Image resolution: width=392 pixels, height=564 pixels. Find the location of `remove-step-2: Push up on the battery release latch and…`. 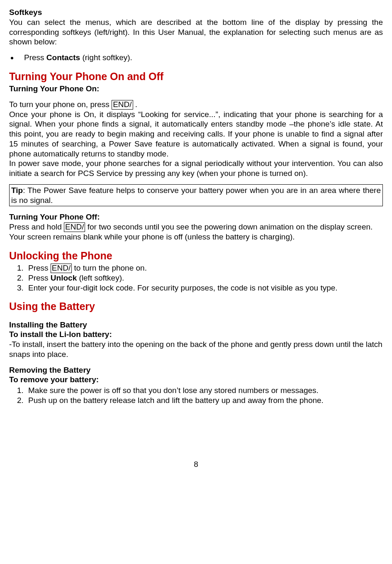

remove-step-2: Push up on the battery release latch and… is located at coordinates (204, 400).